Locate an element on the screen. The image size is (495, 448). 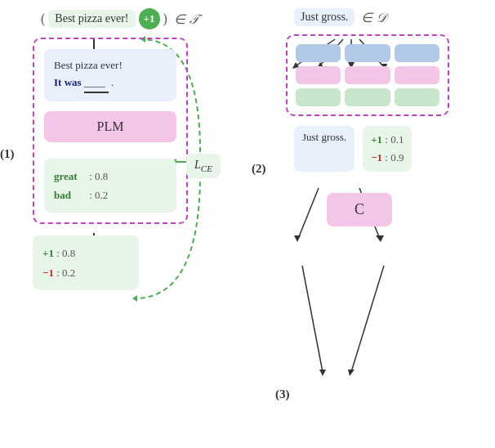
feature-cell-p3 is located at coordinates (417, 75).